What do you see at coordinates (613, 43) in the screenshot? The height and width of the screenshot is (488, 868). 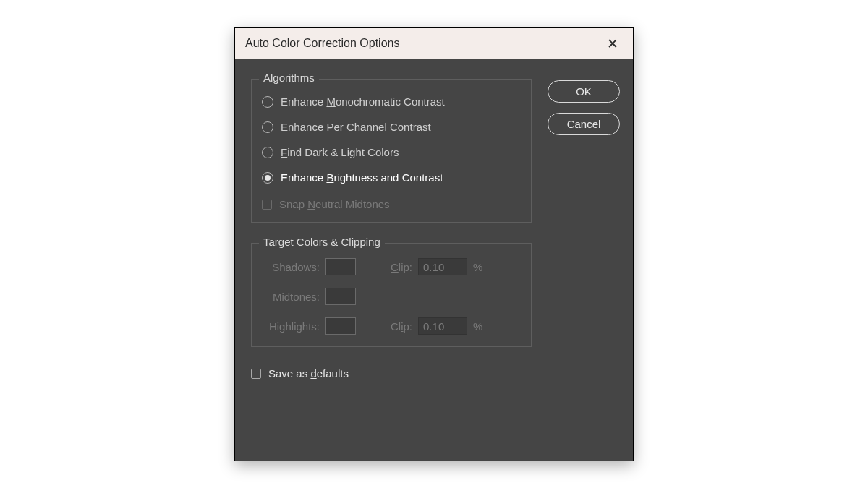 I see `close-icon: ✕` at bounding box center [613, 43].